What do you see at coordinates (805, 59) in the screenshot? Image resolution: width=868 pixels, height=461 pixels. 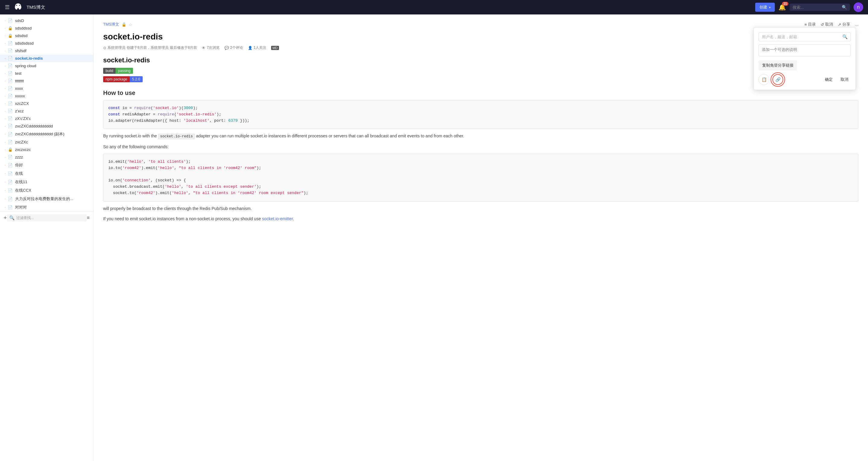 I see `share-popup: 🔍 复制免登分享链接 📋 🔗 确定 取消` at bounding box center [805, 59].